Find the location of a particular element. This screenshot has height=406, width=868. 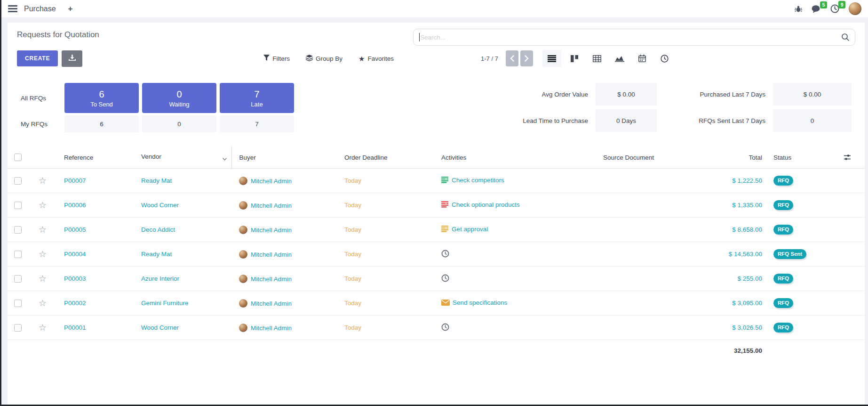

header-vendor: Vendor is located at coordinates (183, 157).